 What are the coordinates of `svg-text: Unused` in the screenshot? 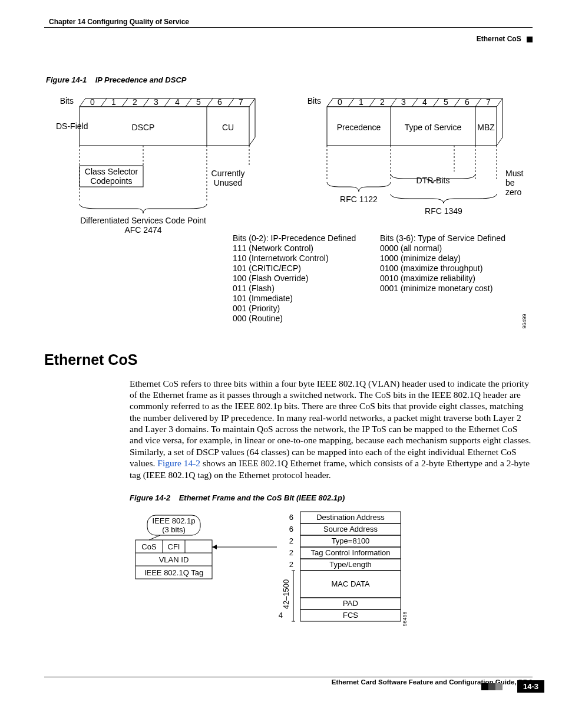 It's located at (228, 183).